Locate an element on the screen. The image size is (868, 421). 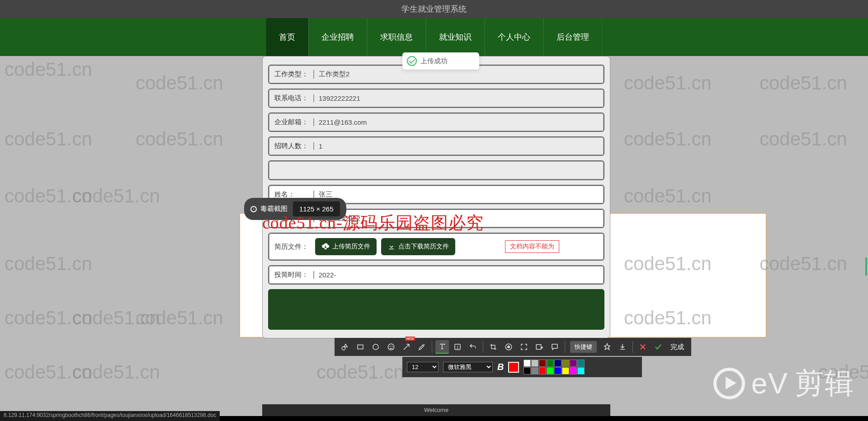
app-title: 学生就业管理系统 is located at coordinates (434, 9).